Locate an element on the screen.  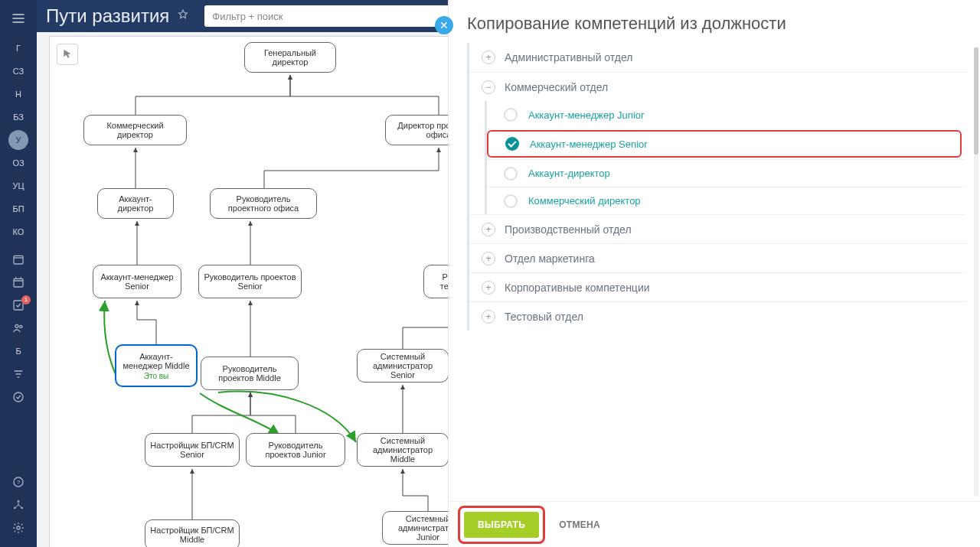
scrollbar-thumb is located at coordinates (976, 101).